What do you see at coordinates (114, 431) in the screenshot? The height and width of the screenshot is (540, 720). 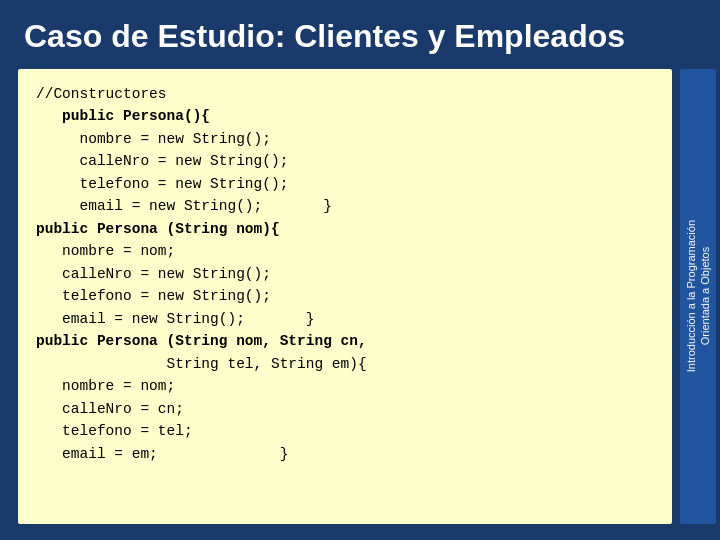 I see `code-line: telefono = tel;` at bounding box center [114, 431].